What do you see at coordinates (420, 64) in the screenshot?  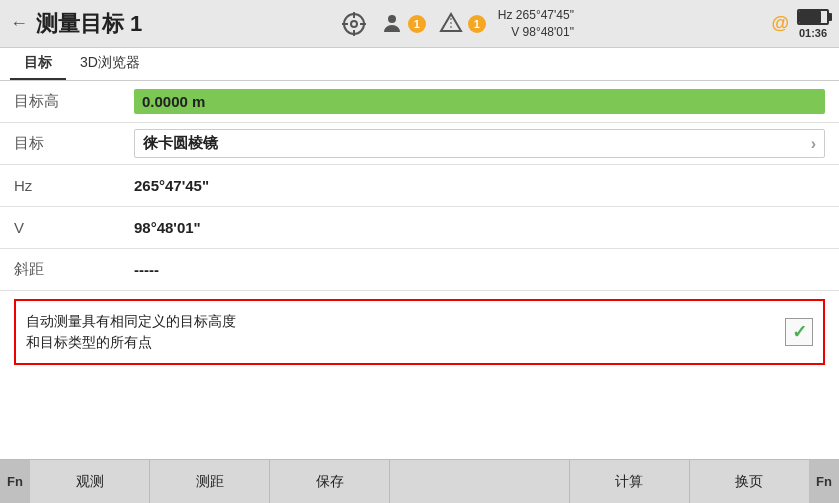 I see `tabs-bar: 目标 3D浏览器` at bounding box center [420, 64].